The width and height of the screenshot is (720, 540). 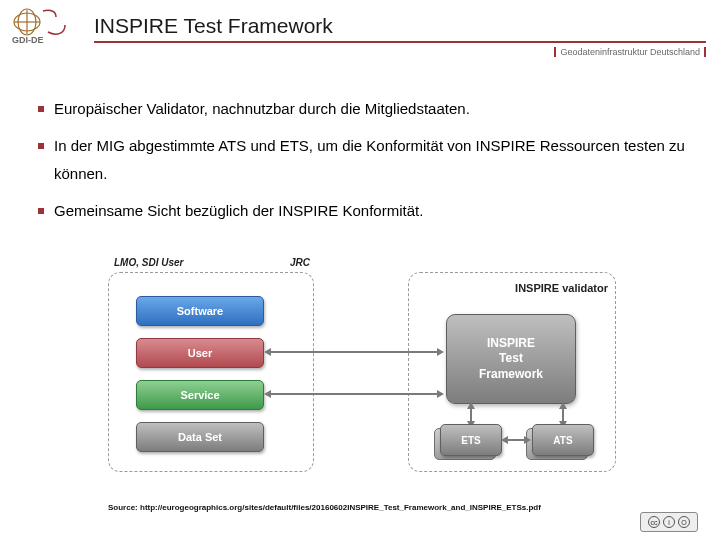 I want to click on bullet-item: In der MIG abgestimmte ATS und ETS, um d…, so click(x=367, y=160).